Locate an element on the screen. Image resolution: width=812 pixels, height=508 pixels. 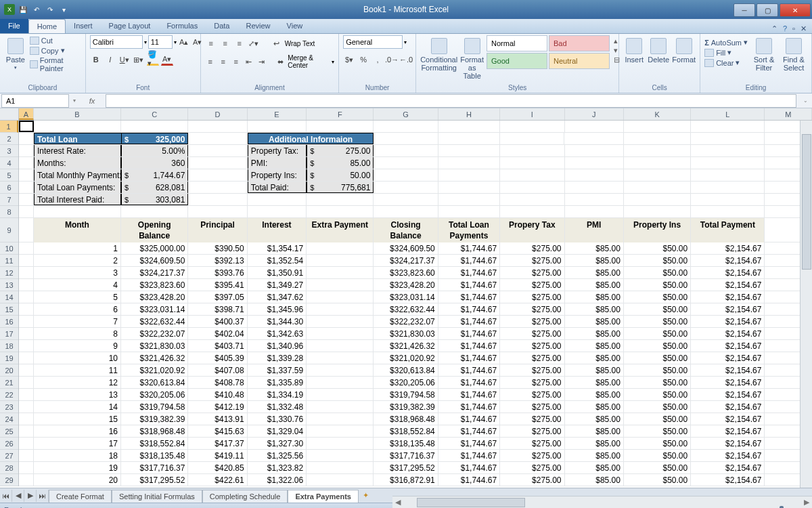
cell-E13: $1,349.27 is located at coordinates (277, 284).